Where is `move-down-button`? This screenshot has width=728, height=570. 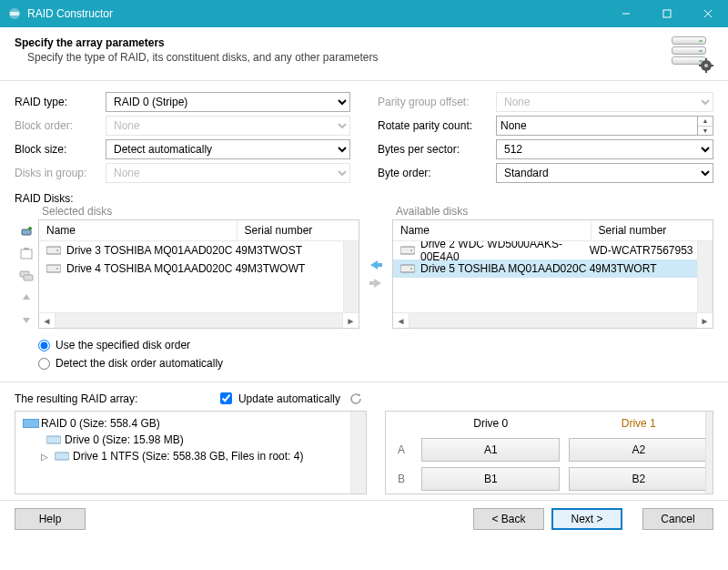
move-down-button is located at coordinates (26, 320).